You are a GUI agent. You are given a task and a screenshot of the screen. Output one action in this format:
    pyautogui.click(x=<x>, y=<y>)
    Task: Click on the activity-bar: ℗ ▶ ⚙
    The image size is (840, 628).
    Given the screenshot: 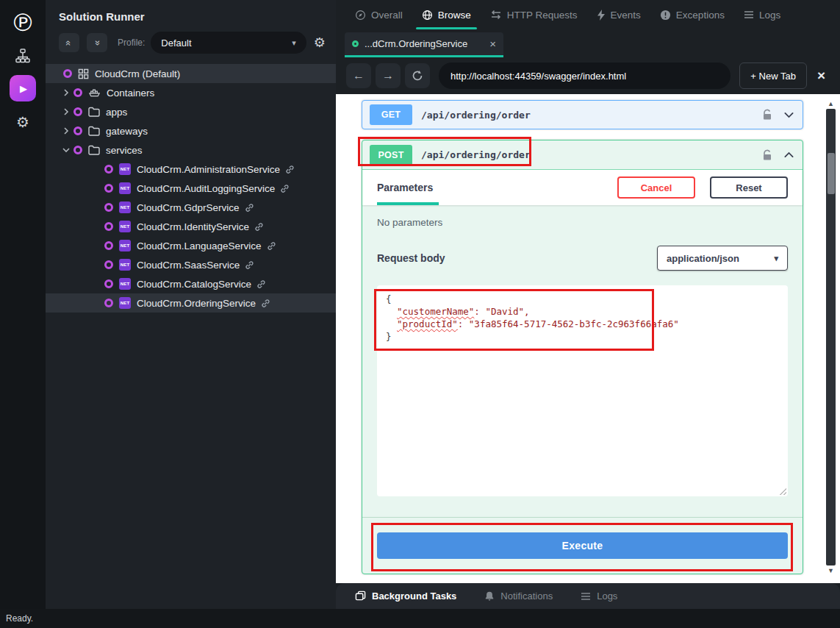 What is the action you would take?
    pyautogui.click(x=23, y=304)
    